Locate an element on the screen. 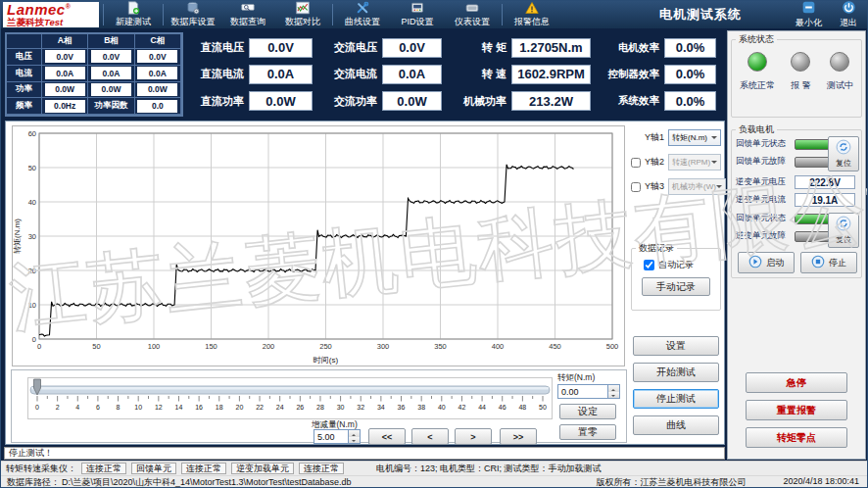 This screenshot has width=868, height=488. phase-a-header: A相 is located at coordinates (65, 41).